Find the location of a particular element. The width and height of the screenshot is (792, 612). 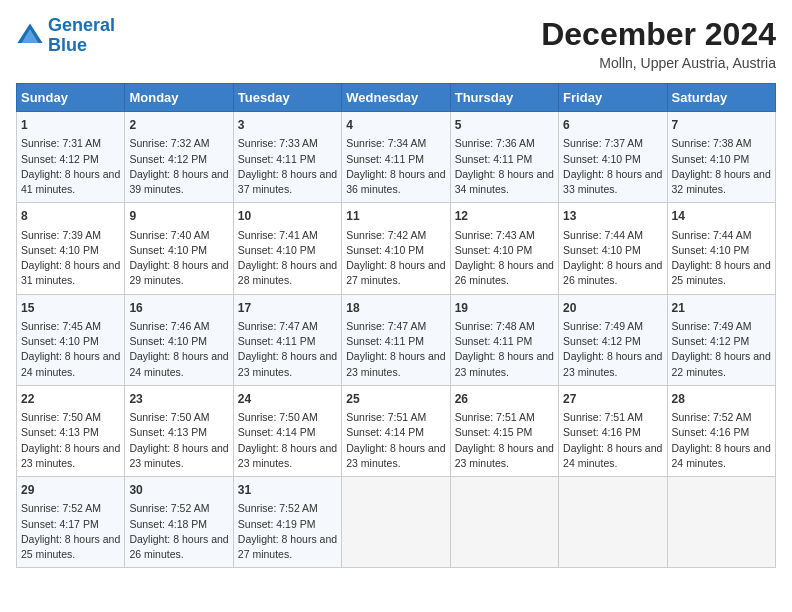

weekday-header: Wednesday is located at coordinates (396, 98).